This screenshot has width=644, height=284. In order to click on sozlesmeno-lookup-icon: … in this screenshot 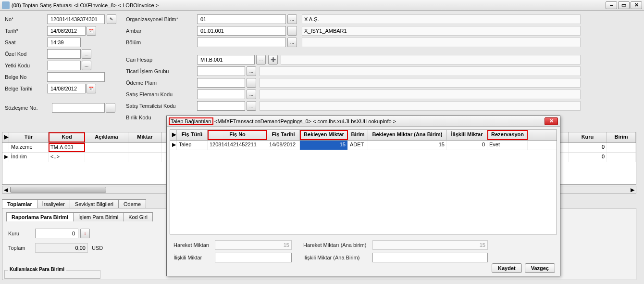, I will do `click(111, 108)`.